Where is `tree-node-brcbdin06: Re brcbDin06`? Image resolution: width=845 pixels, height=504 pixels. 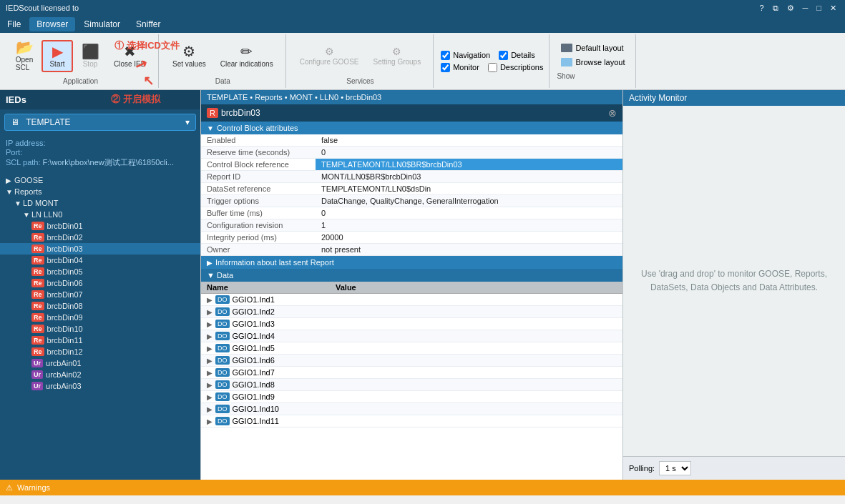
tree-node-brcbdin06: Re brcbDin06 is located at coordinates (100, 283).